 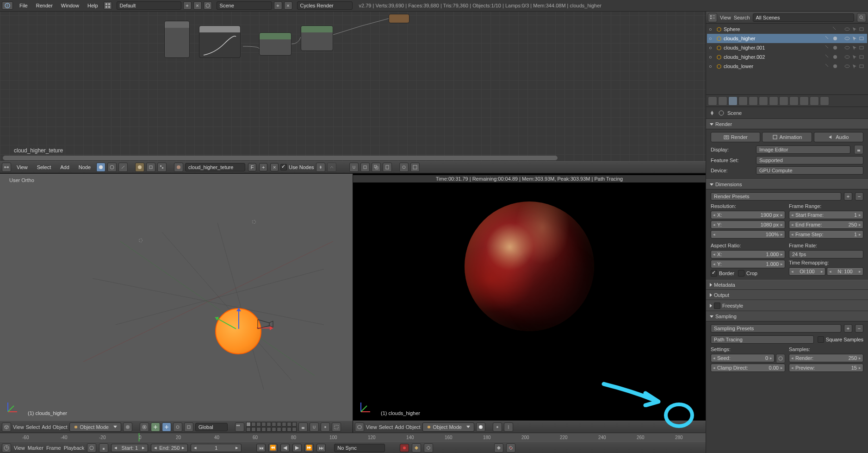 What do you see at coordinates (807, 271) in the screenshot?
I see `remap-old-field: ◂Ol:100▸` at bounding box center [807, 271].